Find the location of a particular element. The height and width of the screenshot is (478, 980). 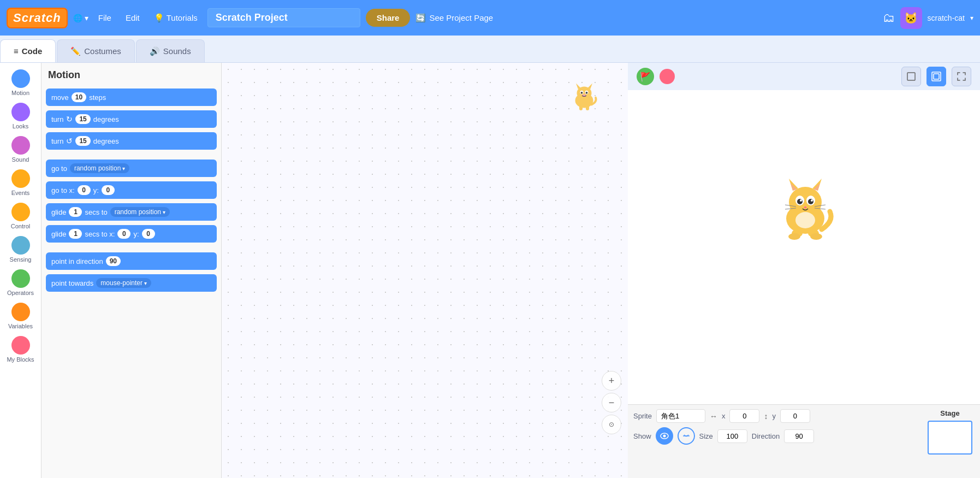

tab-sounds: 🔊 Sounds is located at coordinates (170, 51).